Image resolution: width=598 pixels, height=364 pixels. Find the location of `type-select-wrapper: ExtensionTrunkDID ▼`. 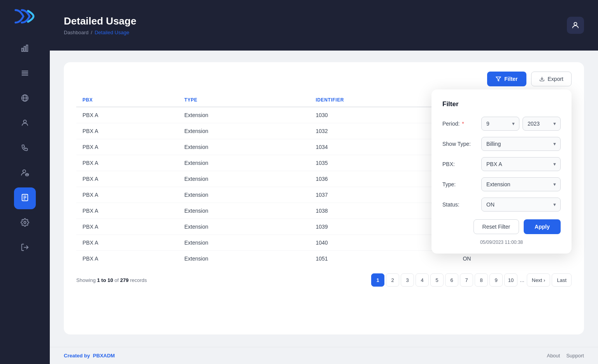

type-select-wrapper: ExtensionTrunkDID ▼ is located at coordinates (521, 184).